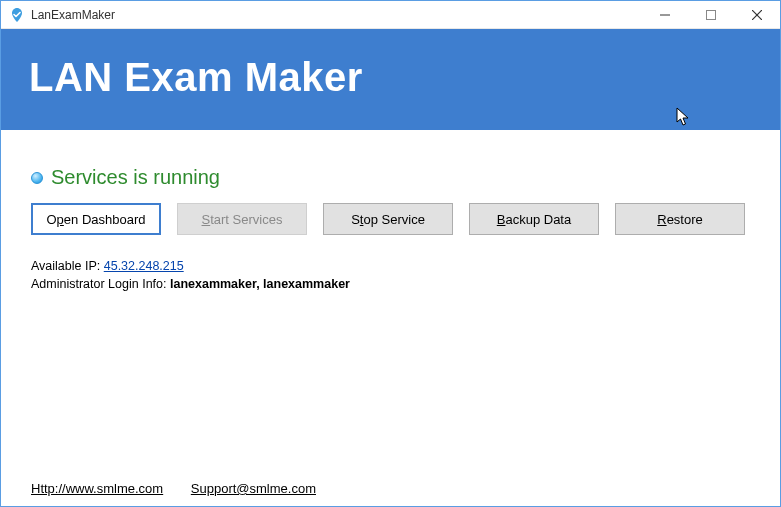 Image resolution: width=781 pixels, height=507 pixels. What do you see at coordinates (685, 220) in the screenshot?
I see `btn-text-post: estore` at bounding box center [685, 220].